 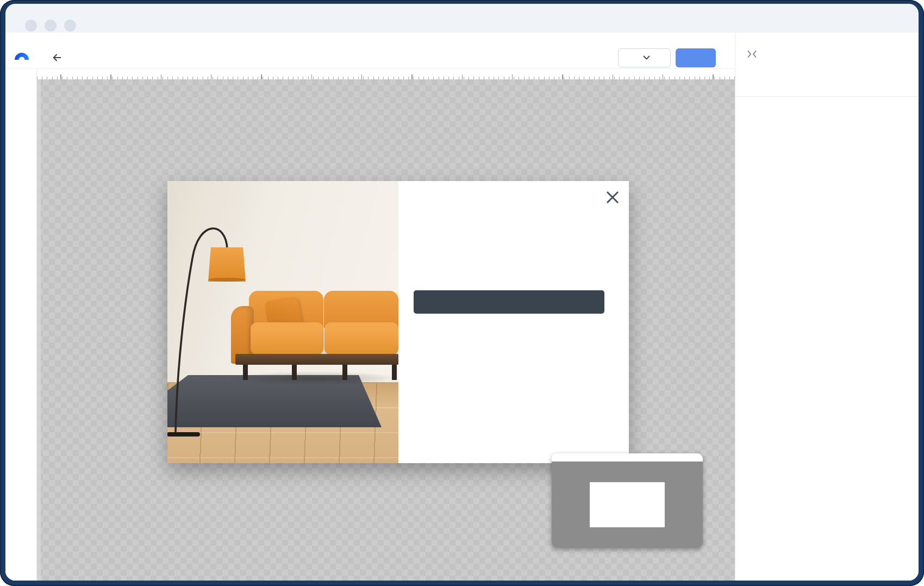 I want to click on popup-content-panel, so click(x=514, y=322).